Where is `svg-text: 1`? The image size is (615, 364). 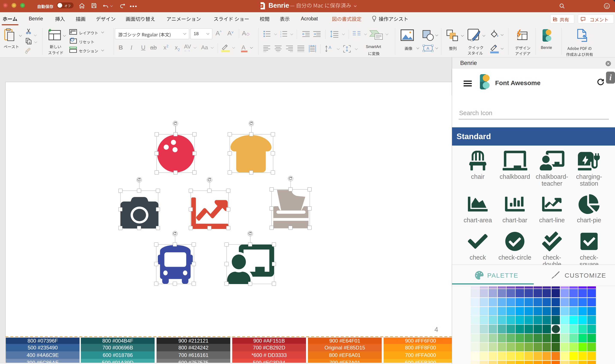
svg-text: 1 is located at coordinates (281, 32).